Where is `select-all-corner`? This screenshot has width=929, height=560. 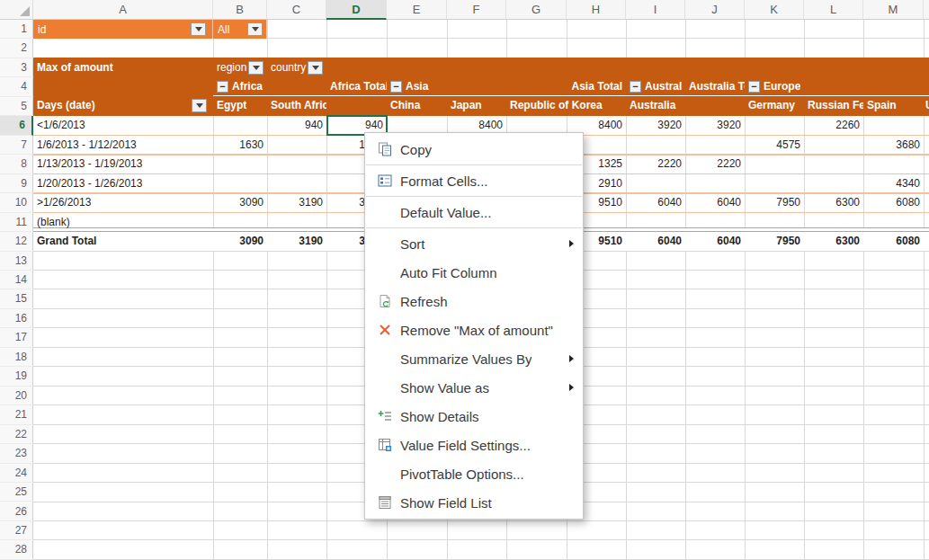
select-all-corner is located at coordinates (16, 10).